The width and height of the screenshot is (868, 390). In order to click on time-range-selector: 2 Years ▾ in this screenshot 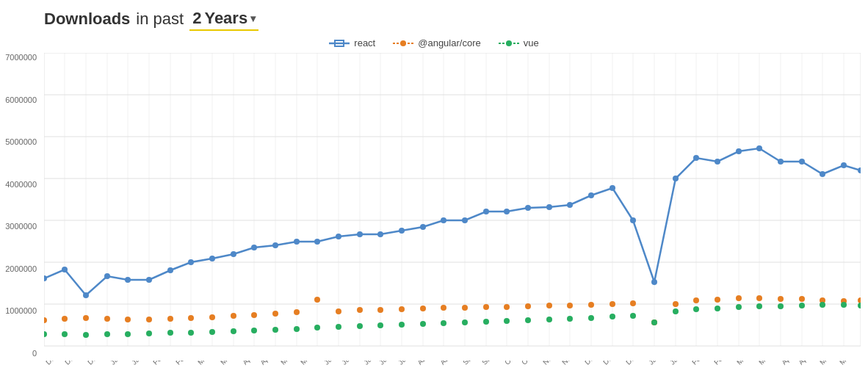, I will do `click(224, 19)`.